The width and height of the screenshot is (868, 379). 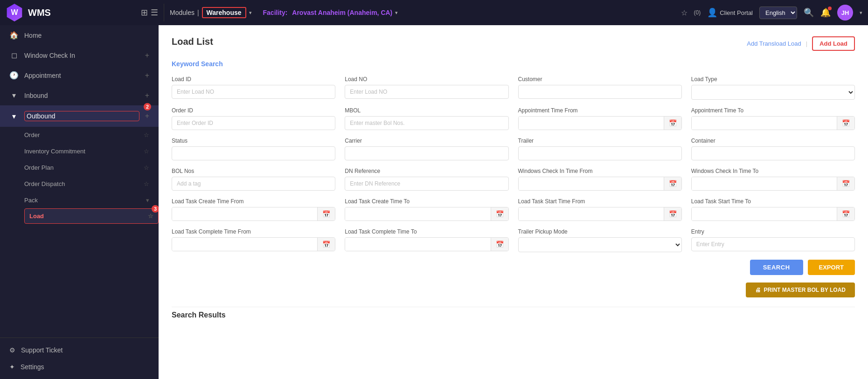 What do you see at coordinates (79, 367) in the screenshot?
I see `sidebar-item-settings: ✦ Settings` at bounding box center [79, 367].